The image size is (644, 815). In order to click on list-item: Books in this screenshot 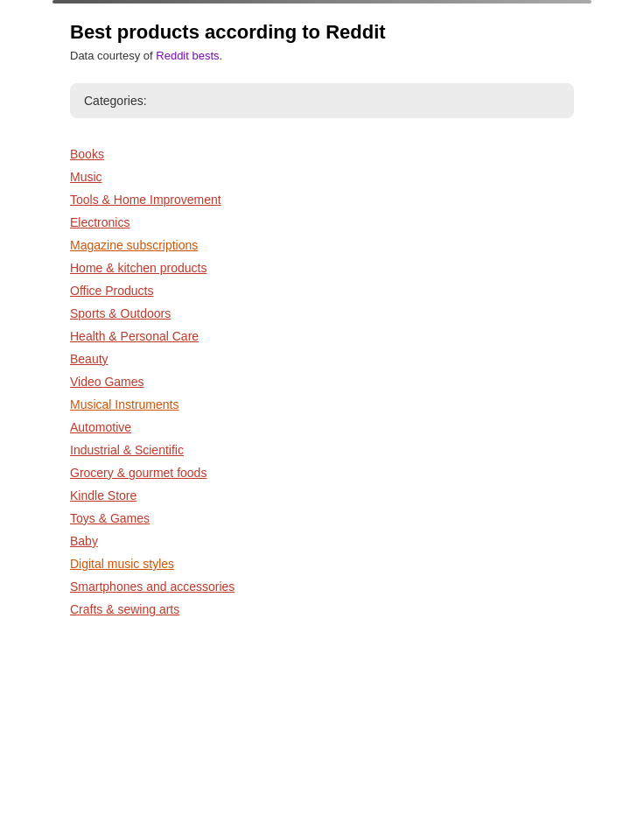, I will do `click(322, 154)`.